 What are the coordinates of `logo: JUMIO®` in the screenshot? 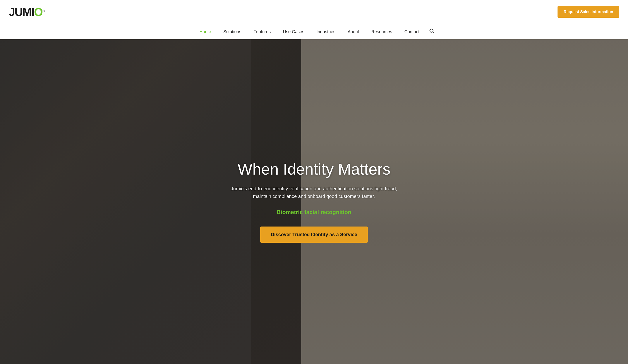 It's located at (26, 12).